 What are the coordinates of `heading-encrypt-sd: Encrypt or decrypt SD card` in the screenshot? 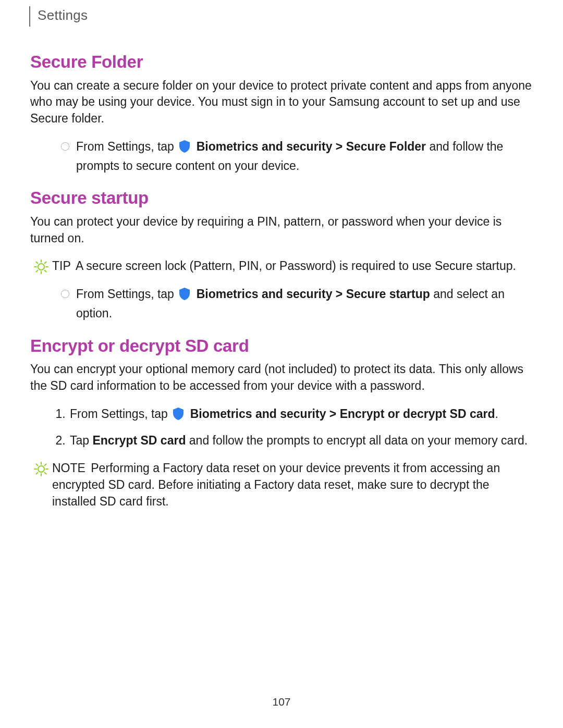 It's located at (282, 346).